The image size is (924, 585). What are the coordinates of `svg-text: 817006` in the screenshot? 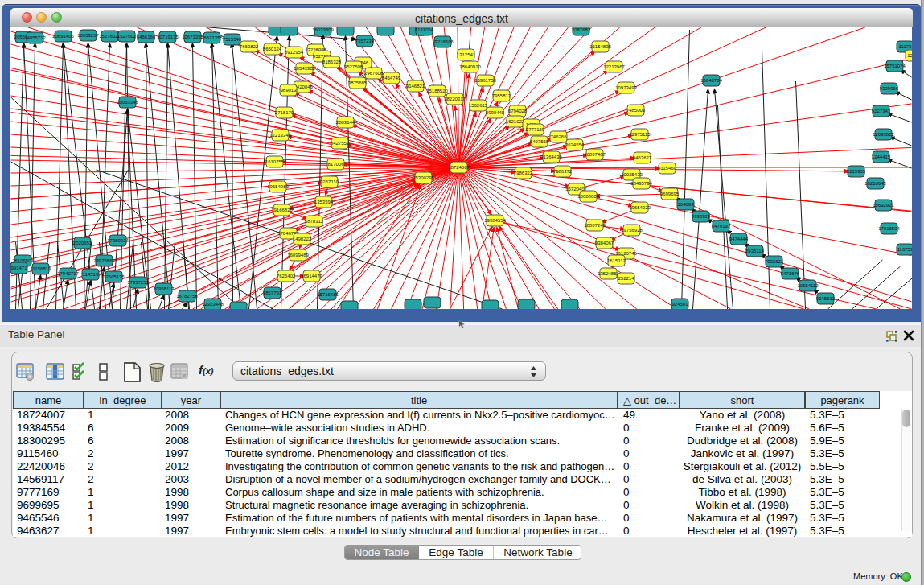 It's located at (336, 164).